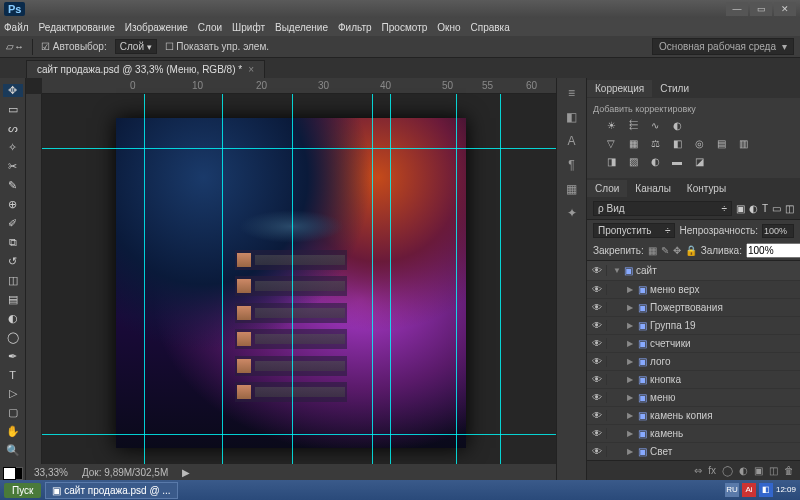  I want to click on vibrance-icon: ▽, so click(611, 143).